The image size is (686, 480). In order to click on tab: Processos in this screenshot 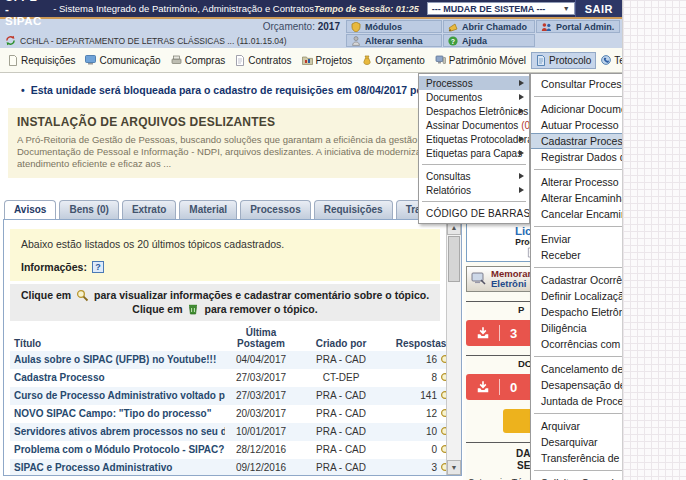, I will do `click(276, 210)`.